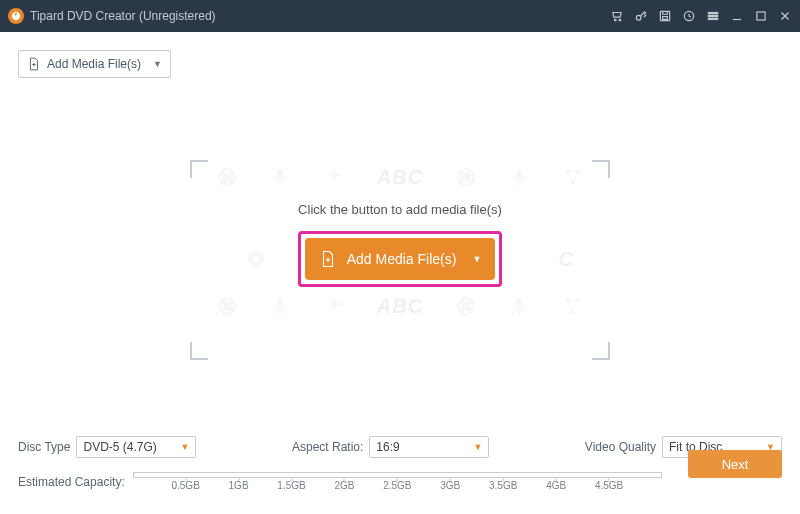 This screenshot has height=514, width=800. I want to click on aspect-ratio-value: 16:9, so click(388, 447).